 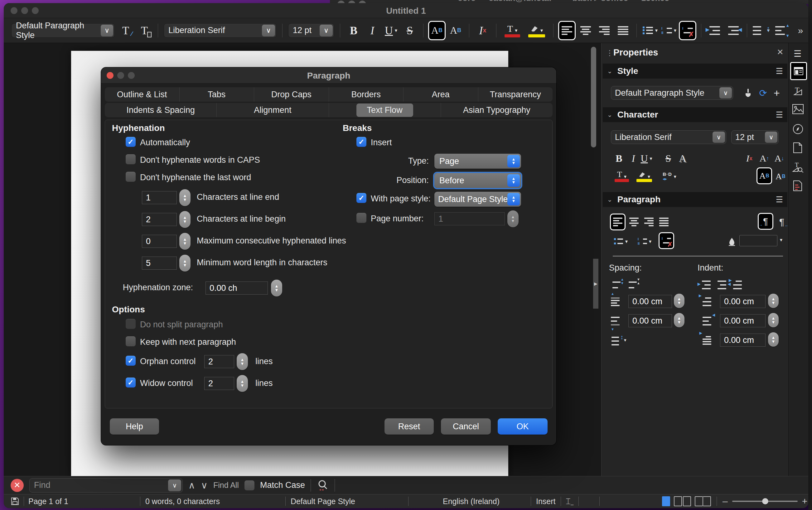 What do you see at coordinates (185, 219) in the screenshot?
I see `line-begin-stepper: ▲▼` at bounding box center [185, 219].